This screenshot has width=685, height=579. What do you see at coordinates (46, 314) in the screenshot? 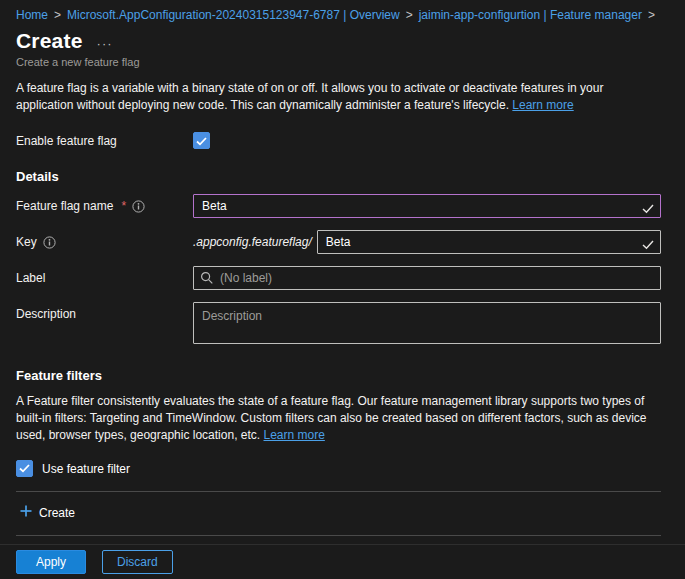
I see `description-label-text: Description` at bounding box center [46, 314].